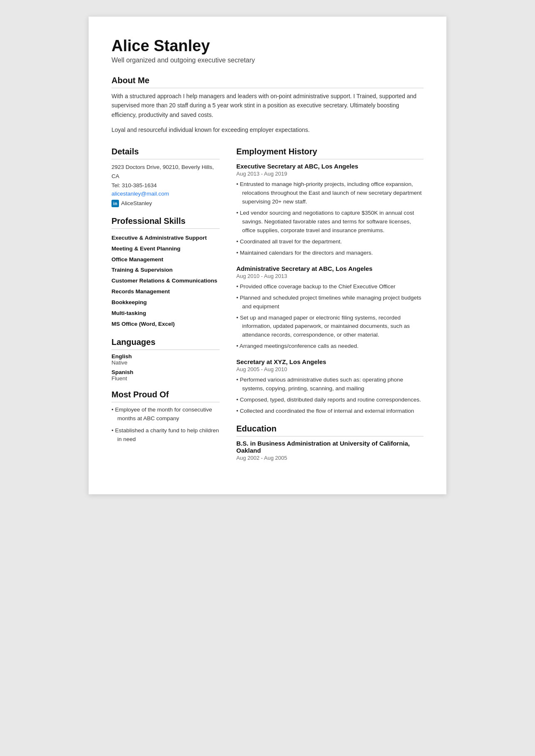  What do you see at coordinates (166, 270) in the screenshot?
I see `skill-item: Training & Supervision` at bounding box center [166, 270].